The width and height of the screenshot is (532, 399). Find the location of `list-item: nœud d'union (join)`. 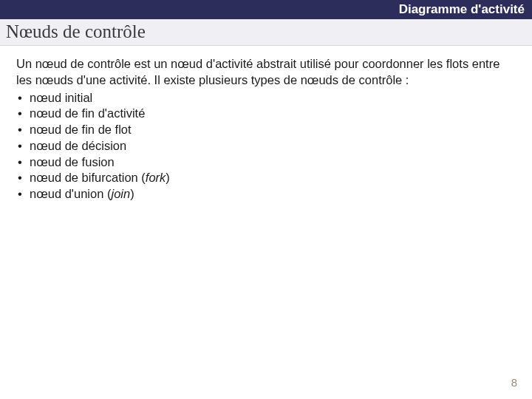

list-item: nœud d'union (join) is located at coordinates (266, 194).